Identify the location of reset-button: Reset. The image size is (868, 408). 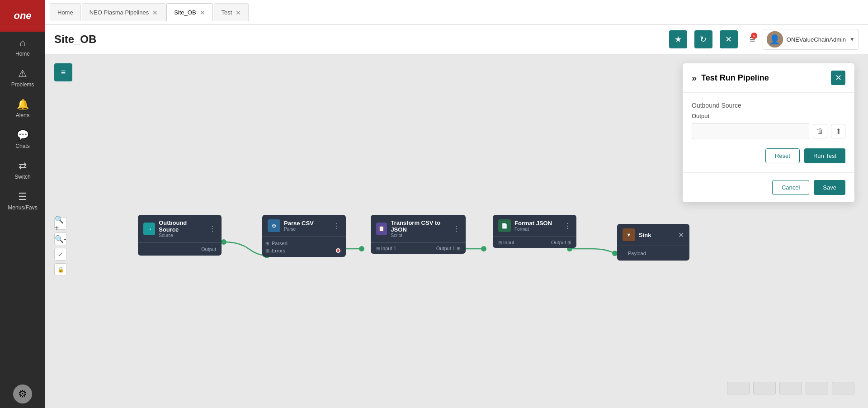
(783, 156).